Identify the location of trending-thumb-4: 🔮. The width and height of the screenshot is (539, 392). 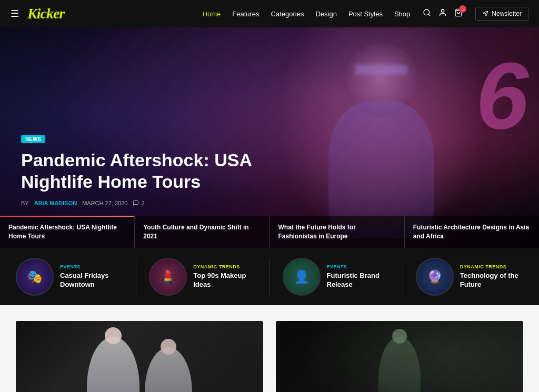
(435, 277).